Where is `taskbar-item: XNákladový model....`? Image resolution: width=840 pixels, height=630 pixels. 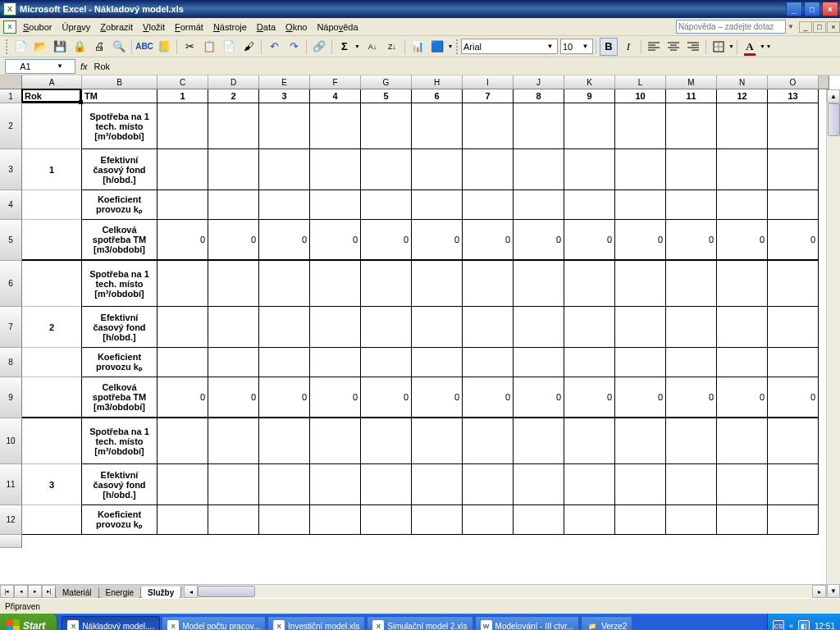 taskbar-item: XNákladový model.... is located at coordinates (111, 623).